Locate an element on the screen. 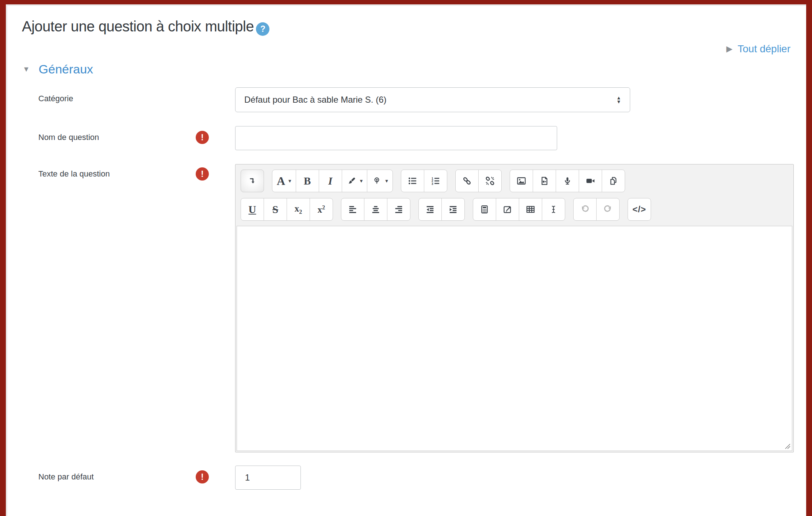  calculator-icon is located at coordinates (484, 209).